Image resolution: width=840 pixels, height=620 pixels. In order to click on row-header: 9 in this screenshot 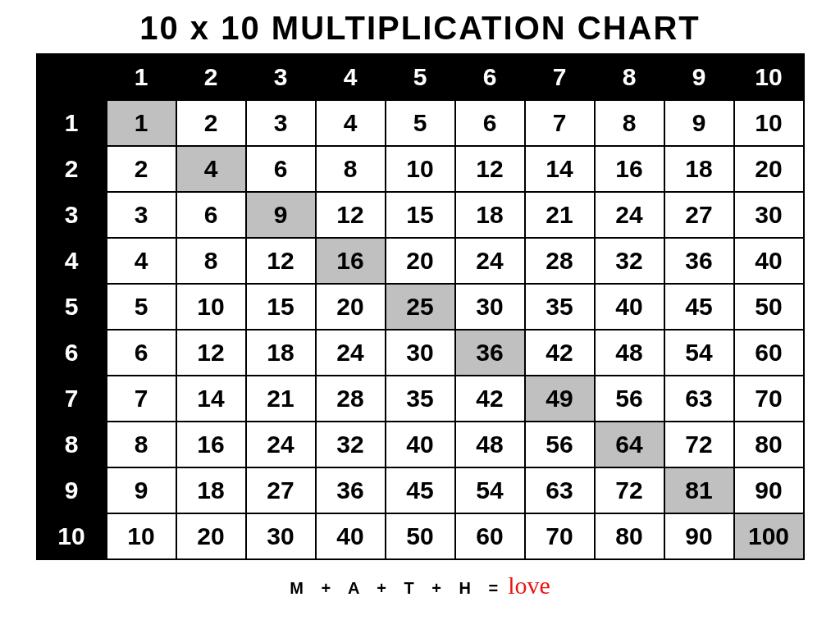, I will do `click(72, 490)`.